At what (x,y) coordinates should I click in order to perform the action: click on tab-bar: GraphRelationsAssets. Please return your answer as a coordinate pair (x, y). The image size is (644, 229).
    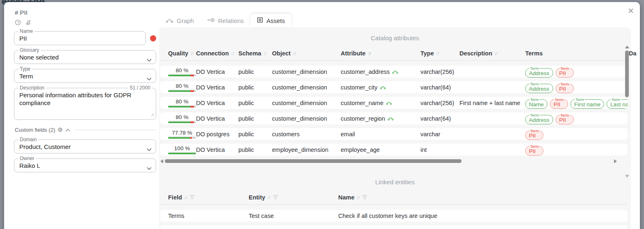
    Looking at the image, I should click on (225, 21).